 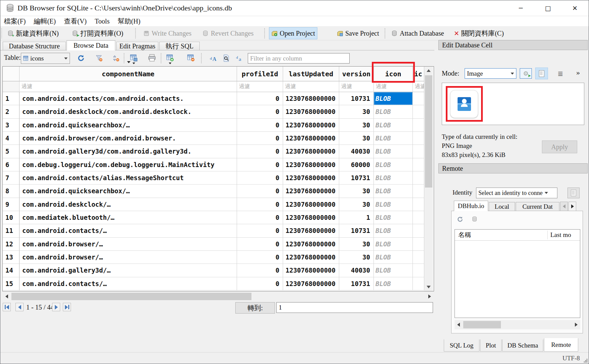 I want to click on clear-filter-icon, so click(x=99, y=58).